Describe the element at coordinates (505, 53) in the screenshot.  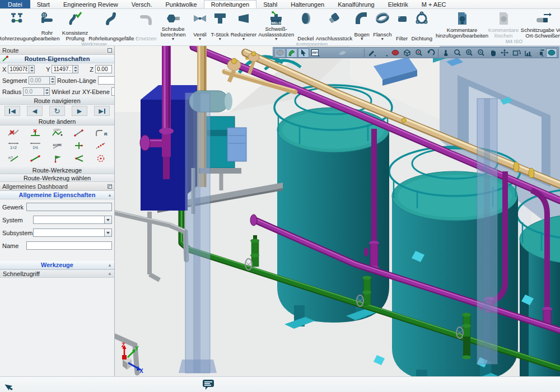
I see `navigate-4way-icon` at that location.